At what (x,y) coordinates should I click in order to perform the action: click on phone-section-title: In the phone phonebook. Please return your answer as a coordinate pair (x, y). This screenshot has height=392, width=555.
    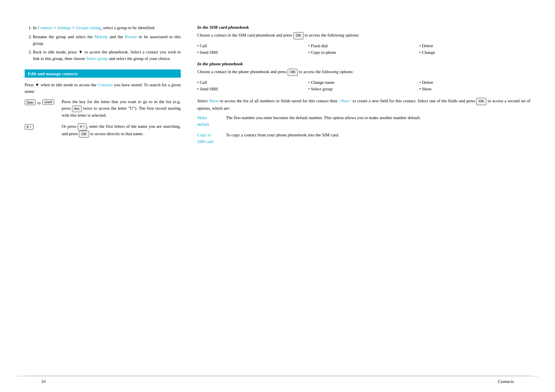
    Looking at the image, I should click on (364, 64).